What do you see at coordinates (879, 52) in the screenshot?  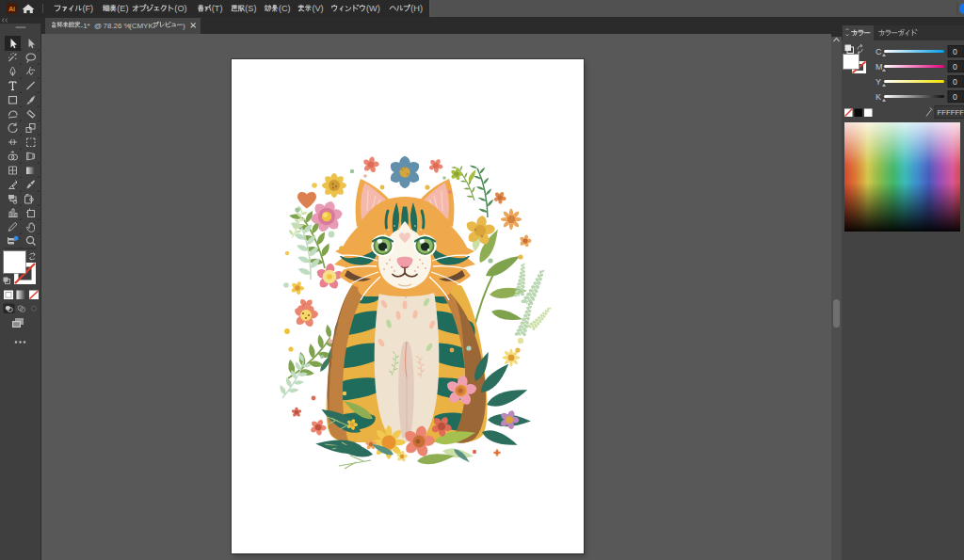 I see `svg-text: C` at bounding box center [879, 52].